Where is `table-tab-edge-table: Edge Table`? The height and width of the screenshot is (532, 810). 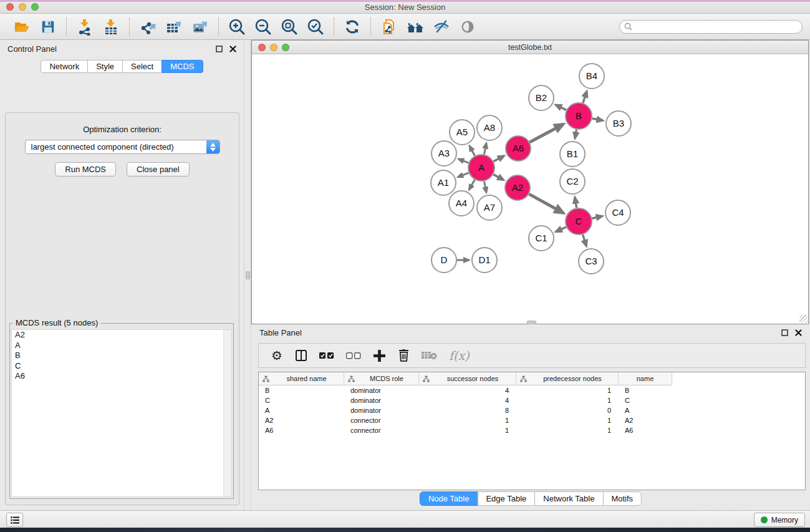
table-tab-edge-table: Edge Table is located at coordinates (506, 499).